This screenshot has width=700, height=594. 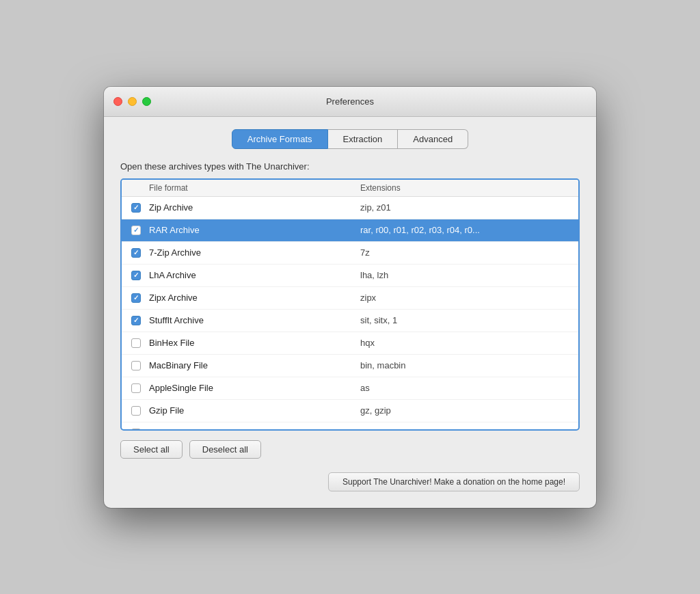 I want to click on extension-value: hqx, so click(x=466, y=343).